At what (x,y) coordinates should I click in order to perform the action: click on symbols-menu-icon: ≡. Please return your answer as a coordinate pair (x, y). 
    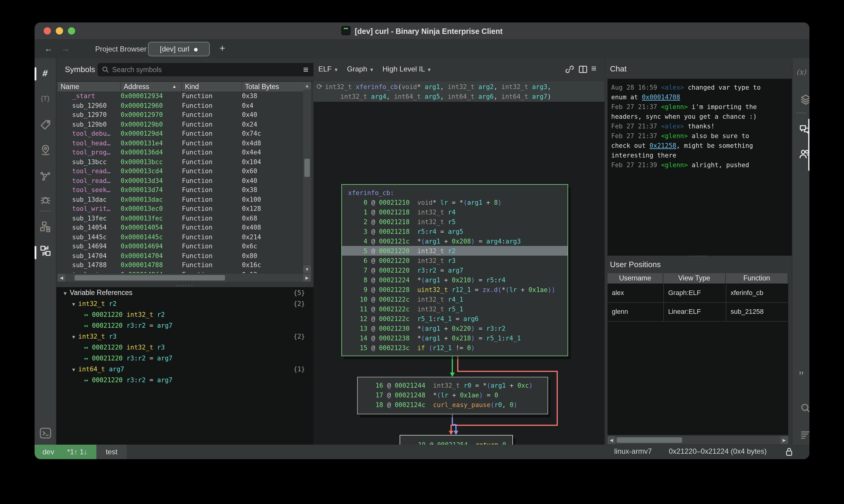
    Looking at the image, I should click on (306, 69).